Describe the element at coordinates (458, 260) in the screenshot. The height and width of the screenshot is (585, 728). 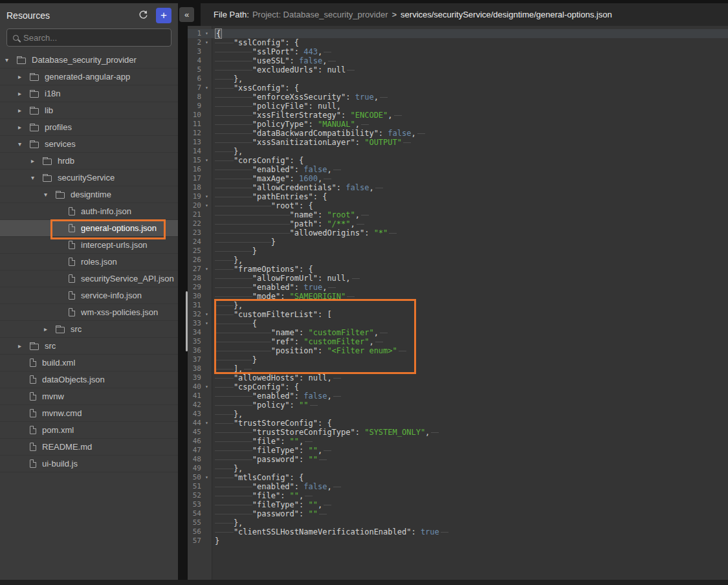
I see `code-line: 26 },` at that location.